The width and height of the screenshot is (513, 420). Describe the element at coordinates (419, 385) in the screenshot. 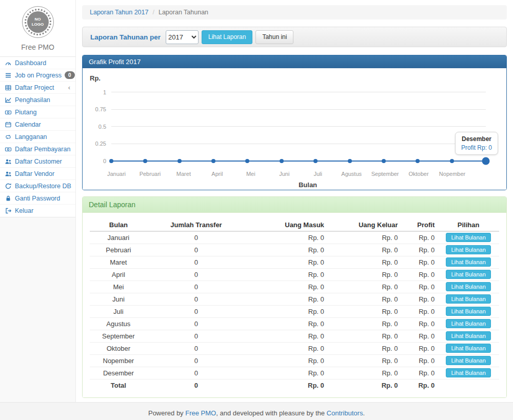

I see `total-profit: Rp. 0` at that location.